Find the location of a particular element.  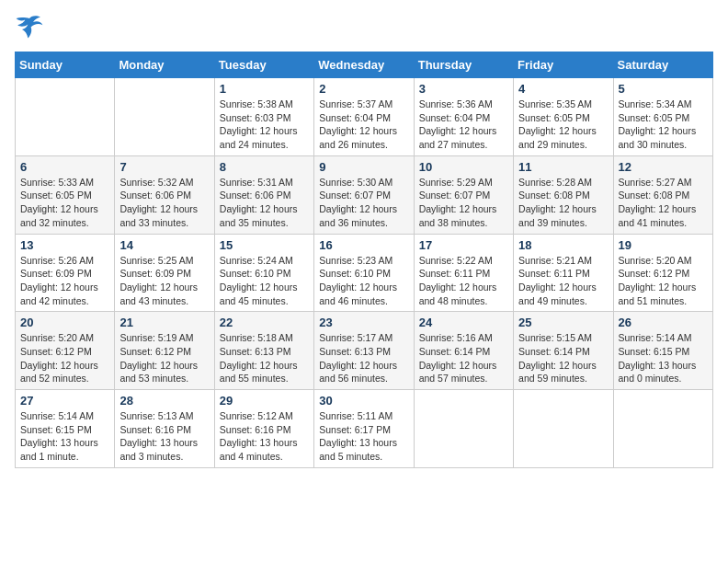

day-number: 9 is located at coordinates (364, 167).